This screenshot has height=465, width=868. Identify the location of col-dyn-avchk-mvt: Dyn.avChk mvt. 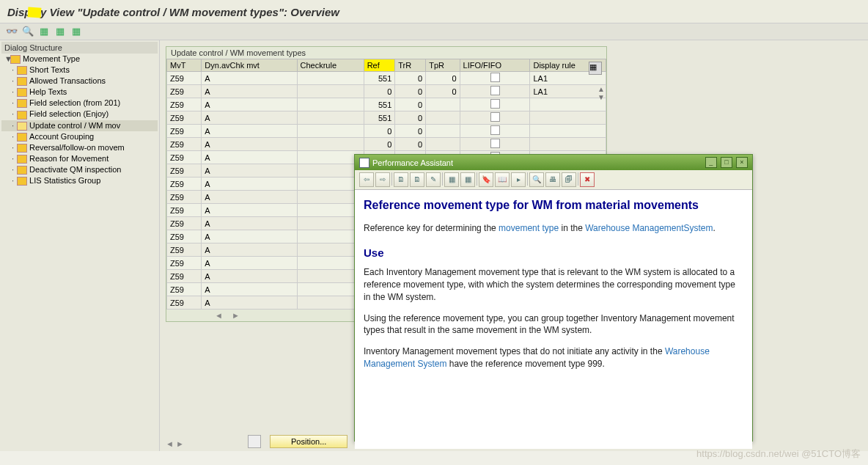
(249, 66).